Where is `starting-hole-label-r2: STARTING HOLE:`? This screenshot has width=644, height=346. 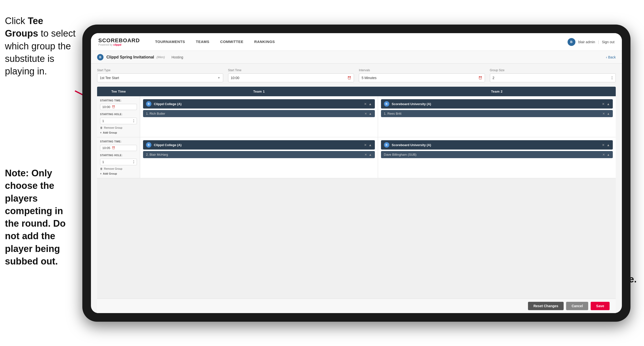 starting-hole-label-r2: STARTING HOLE: is located at coordinates (118, 155).